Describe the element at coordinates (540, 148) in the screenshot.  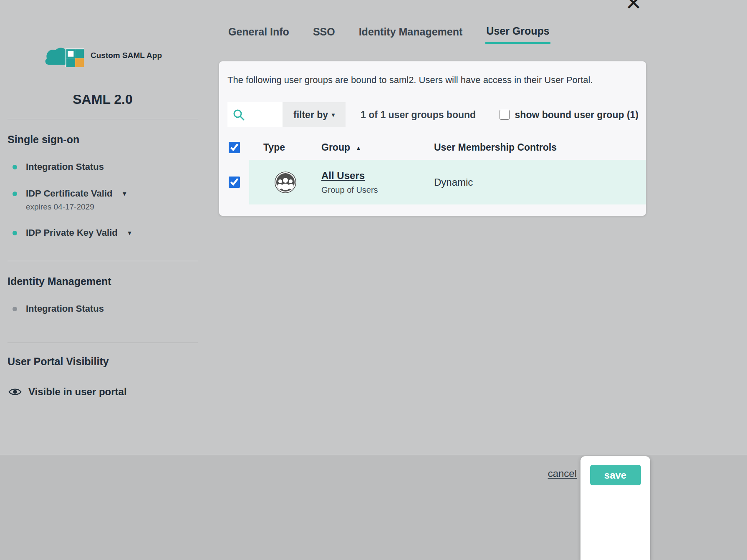
I see `column-header-membership: User Membership Controls` at that location.